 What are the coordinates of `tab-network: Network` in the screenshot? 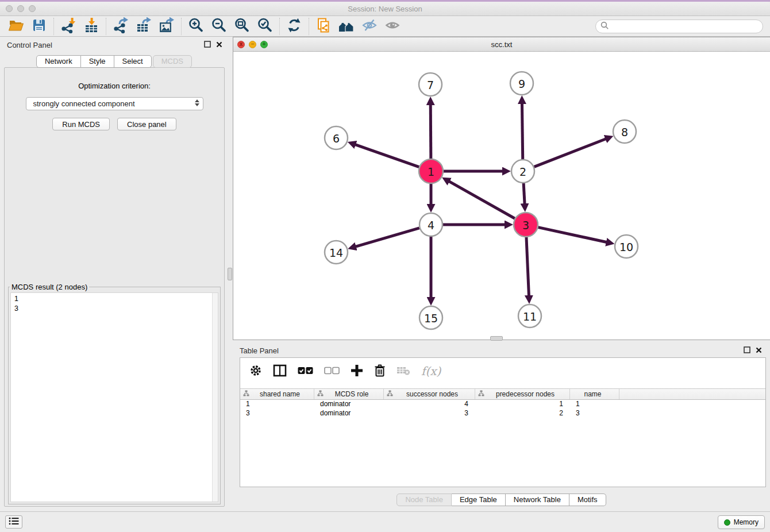 It's located at (59, 61).